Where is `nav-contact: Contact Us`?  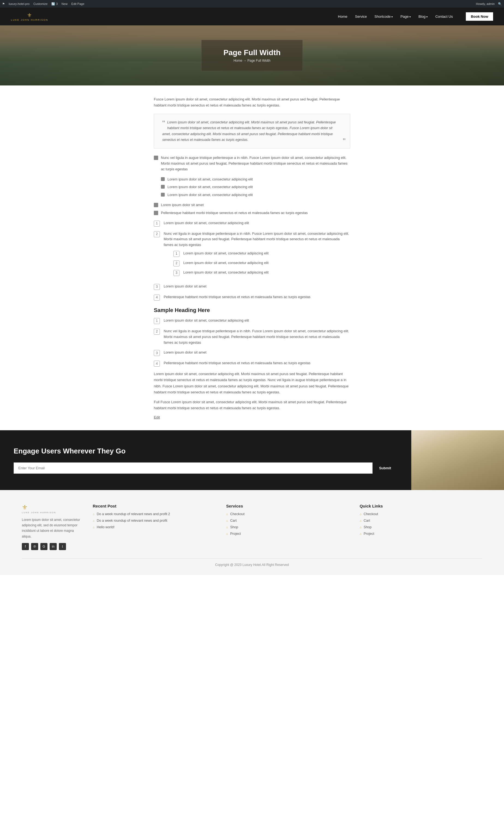 nav-contact: Contact Us is located at coordinates (444, 17).